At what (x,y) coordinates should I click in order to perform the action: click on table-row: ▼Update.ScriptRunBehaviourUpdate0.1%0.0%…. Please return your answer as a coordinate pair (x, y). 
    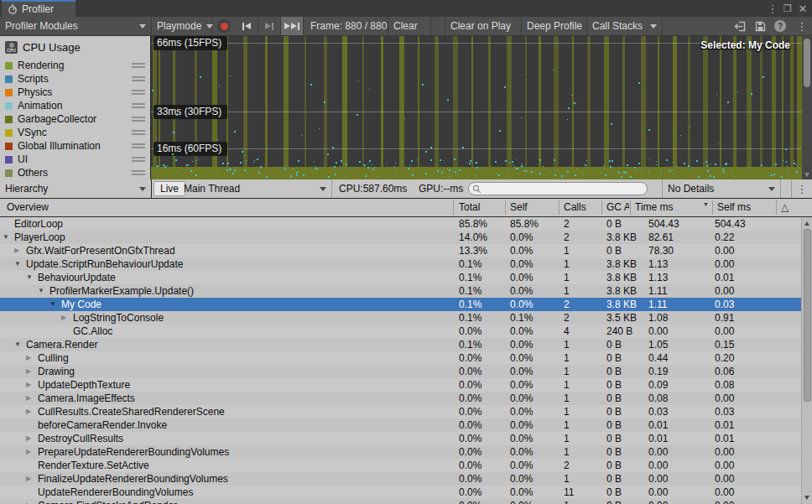
    Looking at the image, I should click on (401, 264).